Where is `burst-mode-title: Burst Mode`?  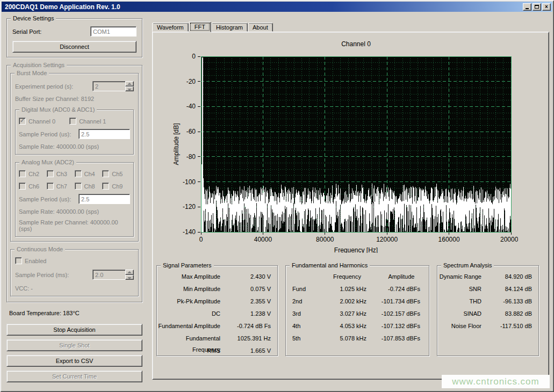
burst-mode-title: Burst Mode is located at coordinates (32, 73).